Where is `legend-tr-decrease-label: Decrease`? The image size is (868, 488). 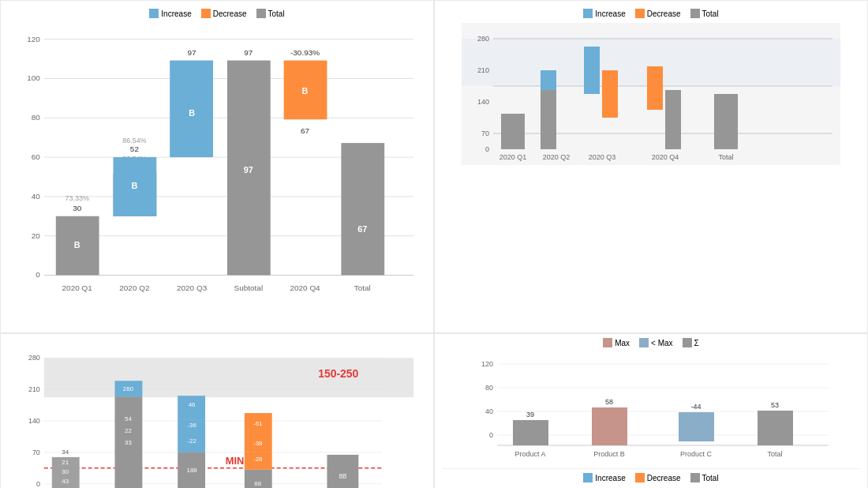
legend-tr-decrease-label: Decrease is located at coordinates (664, 14).